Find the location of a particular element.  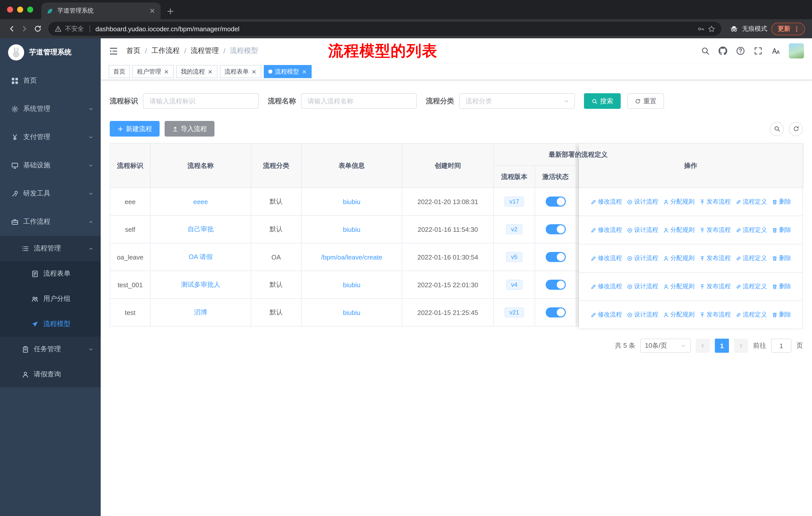

github-icon is located at coordinates (723, 51).